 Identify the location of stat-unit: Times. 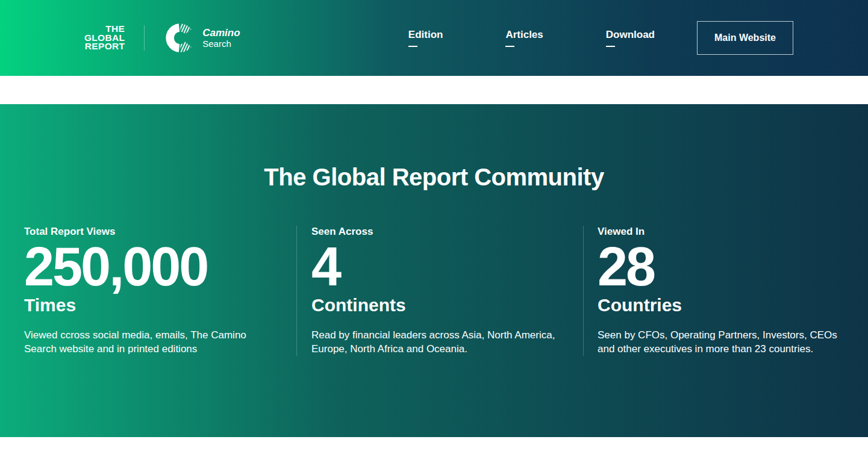
(154, 305).